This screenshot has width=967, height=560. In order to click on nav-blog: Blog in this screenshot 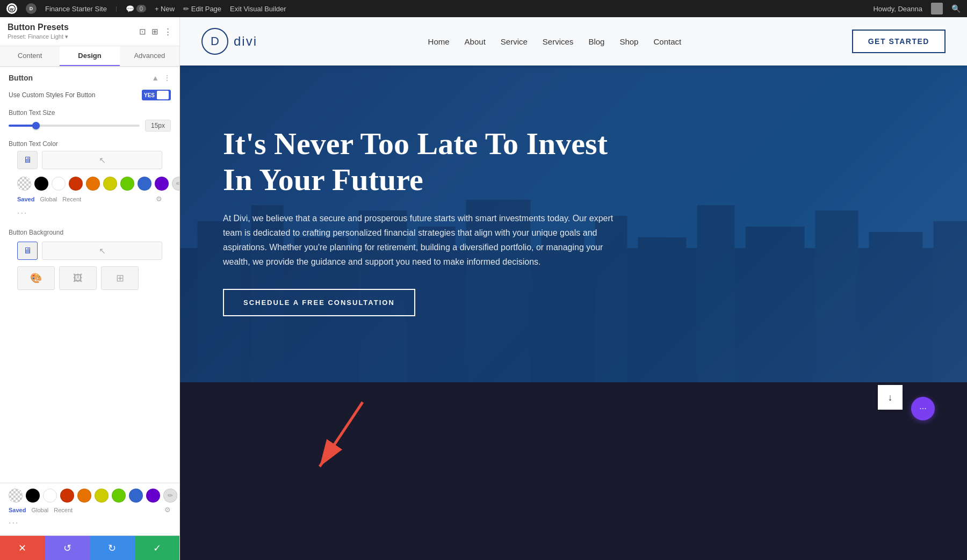, I will do `click(596, 42)`.